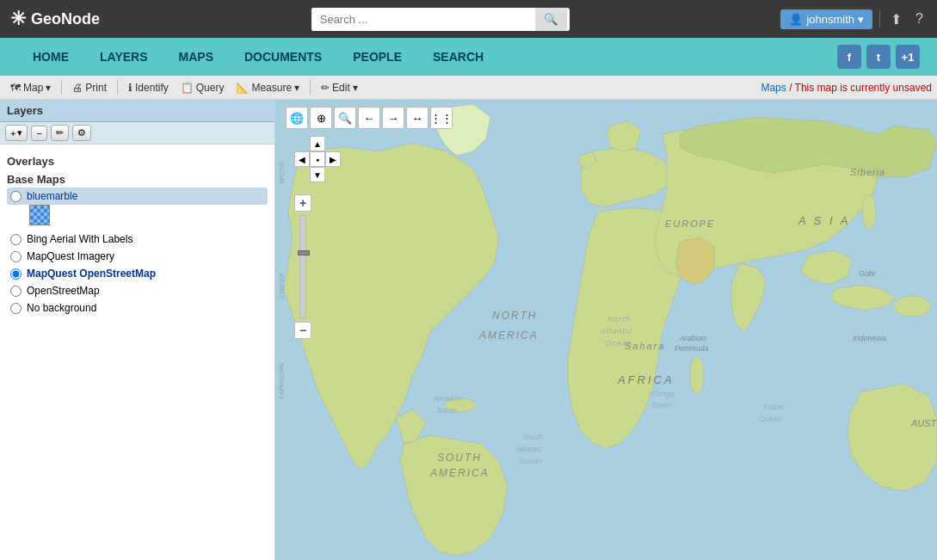 The image size is (937, 560). I want to click on measure-button: 📐 Measure ▾, so click(268, 88).